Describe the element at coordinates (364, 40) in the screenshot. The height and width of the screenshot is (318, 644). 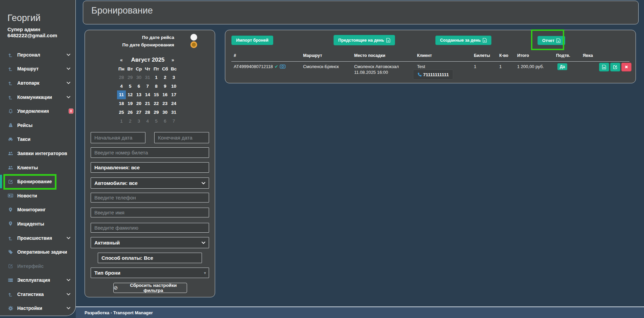
I see `upcoming-day-report-button: Предстоящие на день x` at that location.